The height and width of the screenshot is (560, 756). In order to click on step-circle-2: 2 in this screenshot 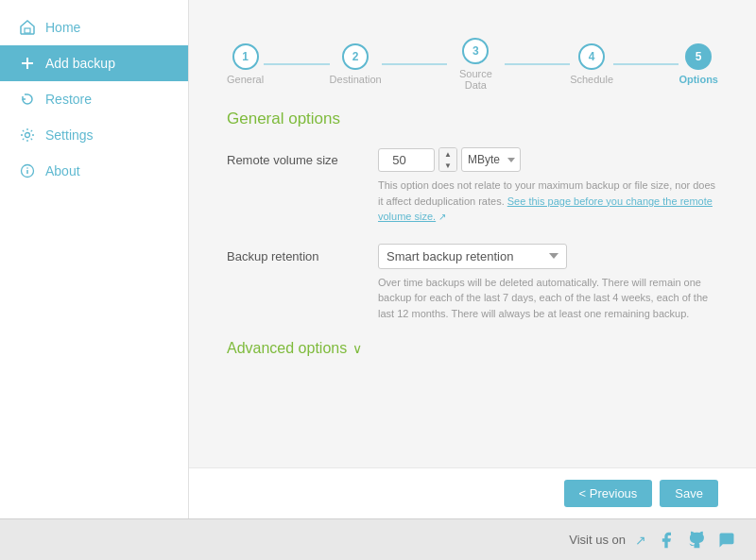, I will do `click(355, 57)`.